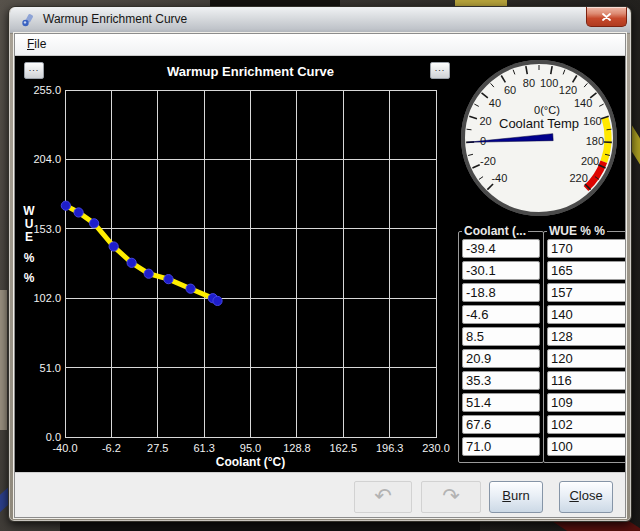  Describe the element at coordinates (495, 231) in the screenshot. I see `column-header: Coolant (...` at that location.